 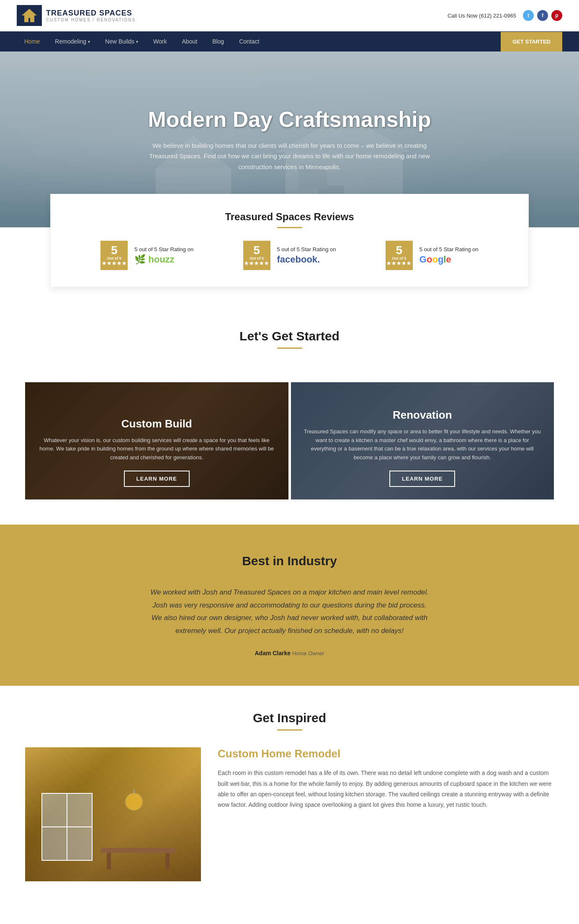 I want to click on inspired-article-title: Custom Home Remodel, so click(x=386, y=754).